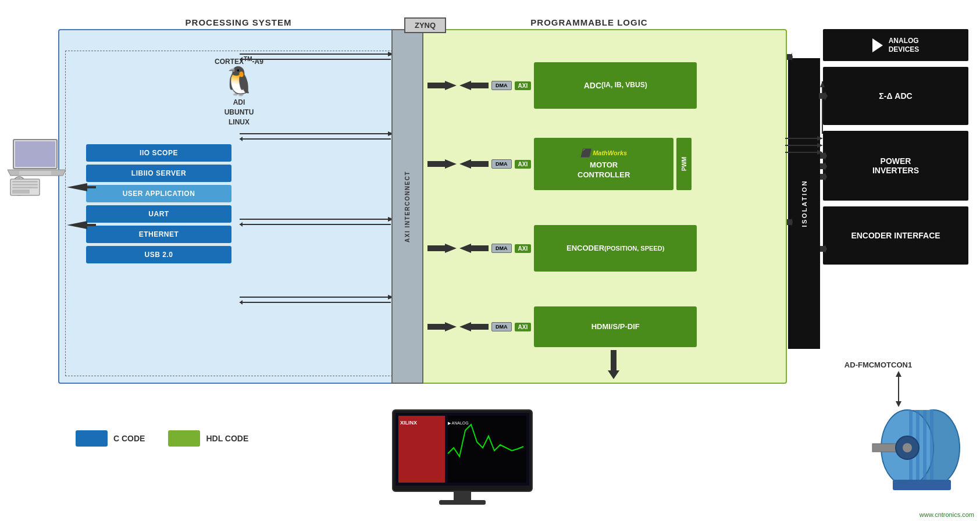 This screenshot has height=521, width=980. I want to click on iio-scope-btn: IIO SCOPE, so click(159, 153).